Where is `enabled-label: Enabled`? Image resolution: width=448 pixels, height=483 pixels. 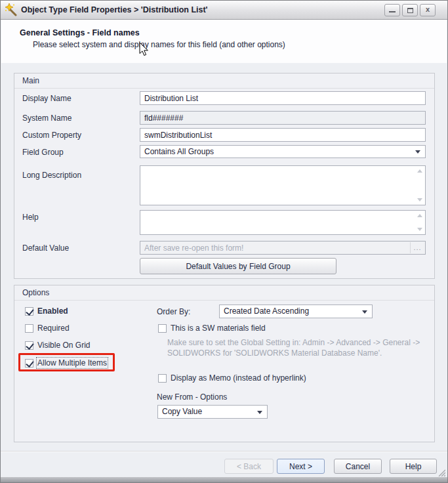
enabled-label: Enabled is located at coordinates (52, 311).